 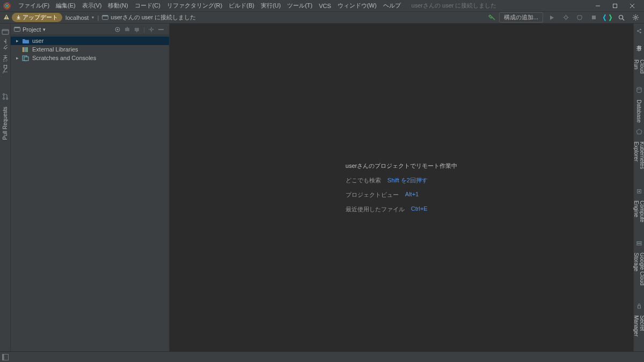 I want to click on welcome-hint-project-view: プロジェクトビュー Alt+1, so click(x=401, y=195).